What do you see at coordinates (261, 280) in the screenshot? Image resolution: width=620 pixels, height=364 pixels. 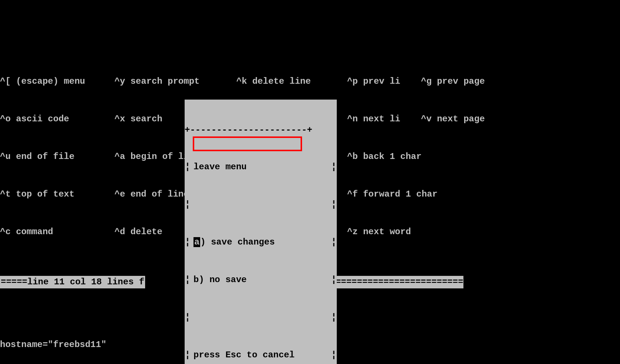 I see `menu-option-no-save: b) no save` at bounding box center [261, 280].